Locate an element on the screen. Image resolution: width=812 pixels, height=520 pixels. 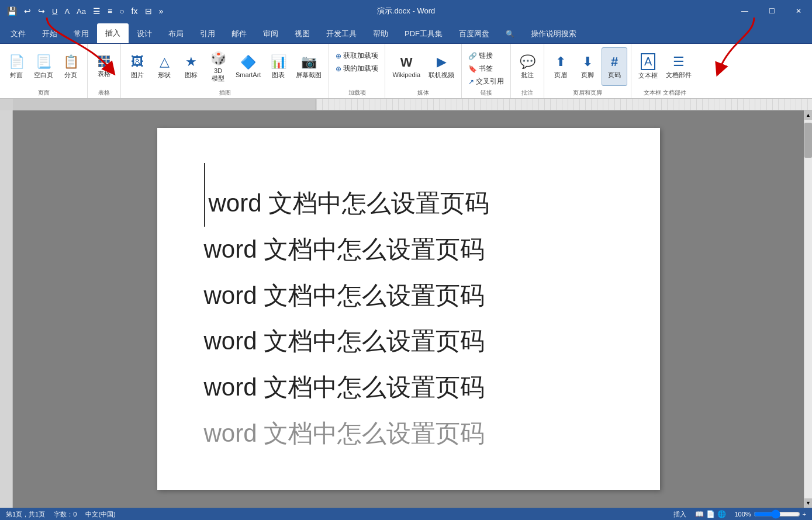
redo-icon: ↪ is located at coordinates (42, 11).